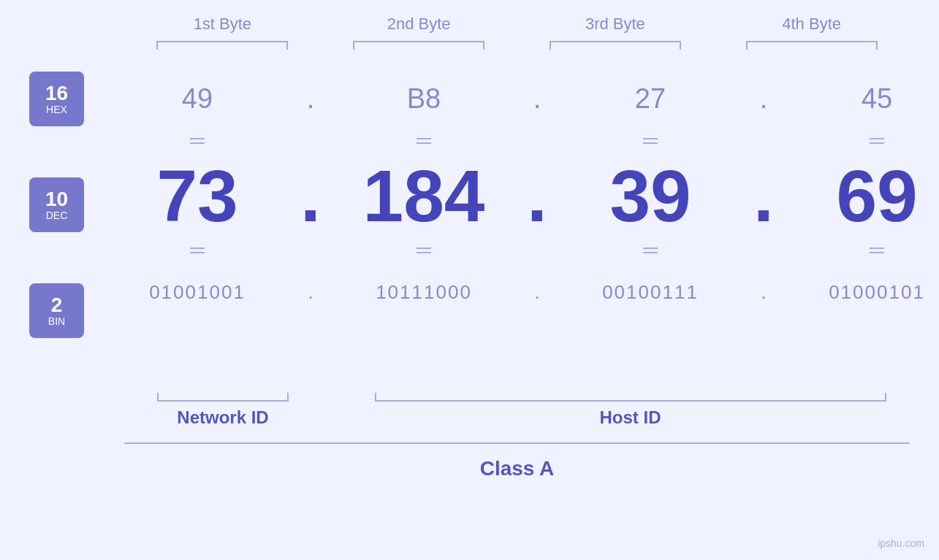  Describe the element at coordinates (222, 24) in the screenshot. I see `byte1-header: 1st Byte` at that location.